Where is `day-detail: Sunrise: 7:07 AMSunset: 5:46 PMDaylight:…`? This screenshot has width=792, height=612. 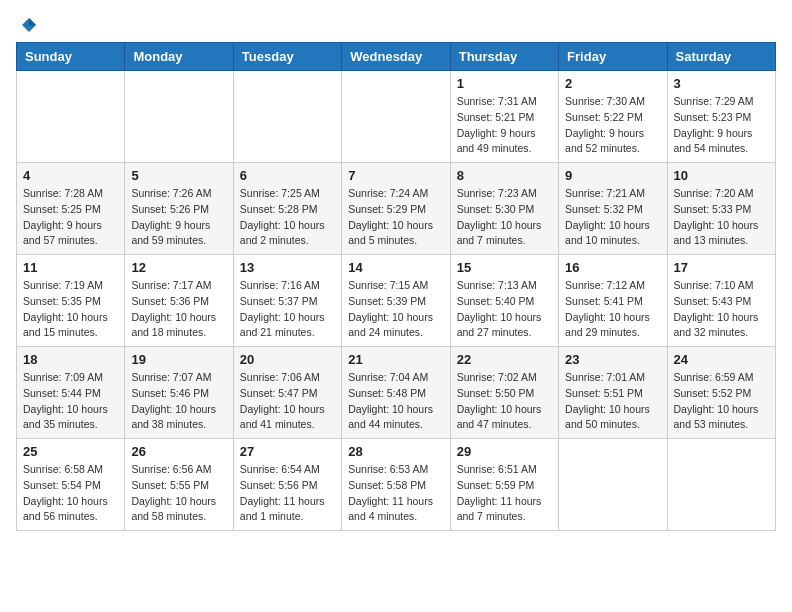
day-detail: Sunrise: 7:07 AMSunset: 5:46 PMDaylight:… is located at coordinates (178, 402).